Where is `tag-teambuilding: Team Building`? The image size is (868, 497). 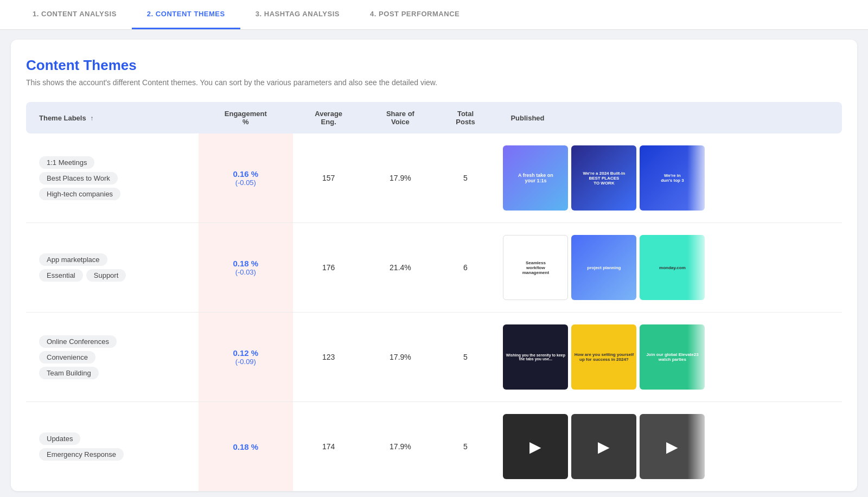
tag-teambuilding: Team Building is located at coordinates (69, 373).